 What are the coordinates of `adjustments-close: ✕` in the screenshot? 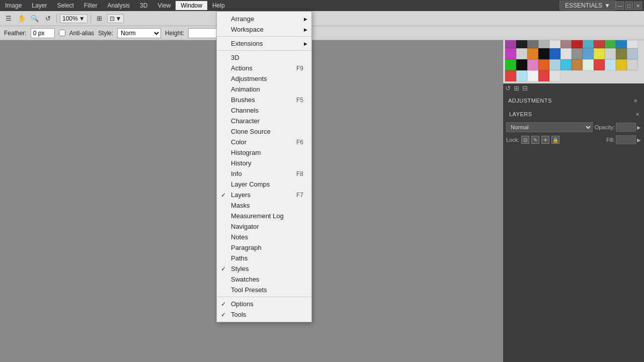 It's located at (635, 101).